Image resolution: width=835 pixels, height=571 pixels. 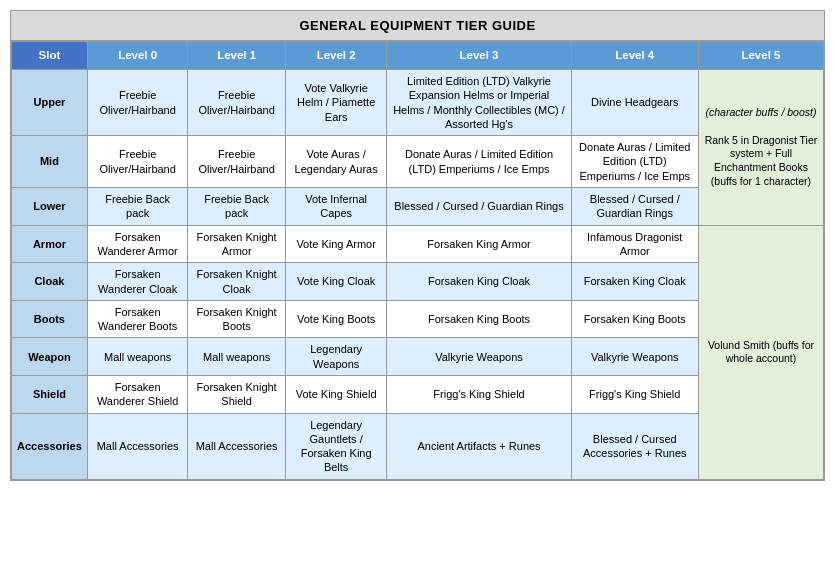 What do you see at coordinates (634, 282) in the screenshot?
I see `level4-cloak: Forsaken King Cloak` at bounding box center [634, 282].